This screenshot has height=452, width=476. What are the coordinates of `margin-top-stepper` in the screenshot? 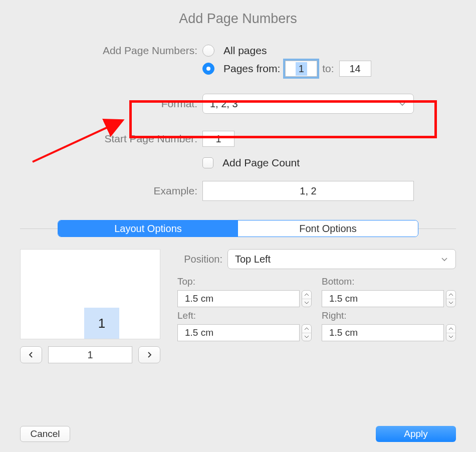 It's located at (307, 299).